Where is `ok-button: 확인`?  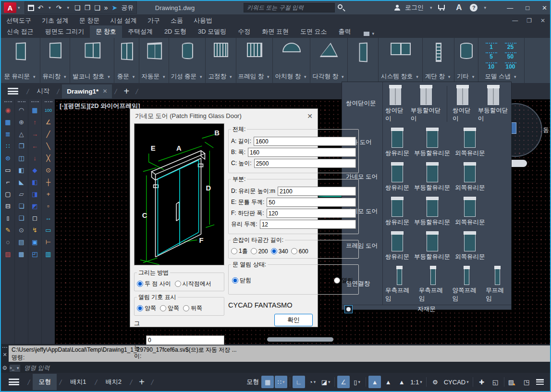
ok-button: 확인 is located at coordinates (294, 320).